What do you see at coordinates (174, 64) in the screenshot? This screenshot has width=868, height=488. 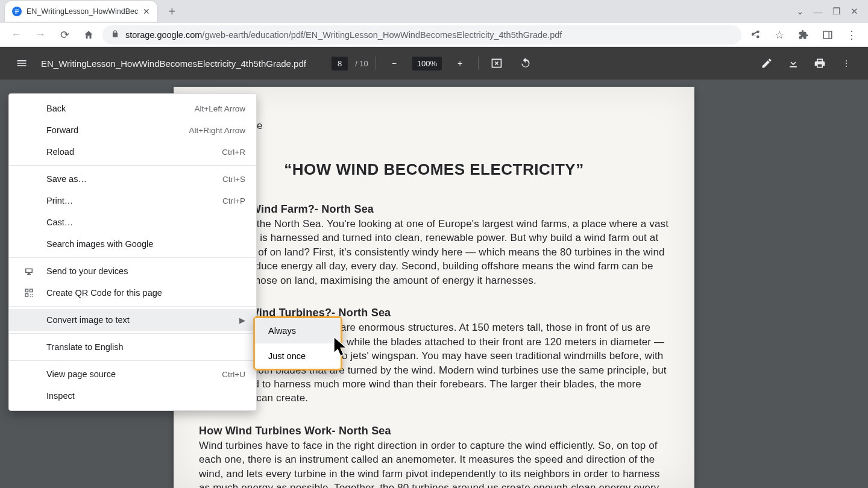 I see `pdf-filename: EN_WritingLesson_HowWindBecomesElectrici…` at bounding box center [174, 64].